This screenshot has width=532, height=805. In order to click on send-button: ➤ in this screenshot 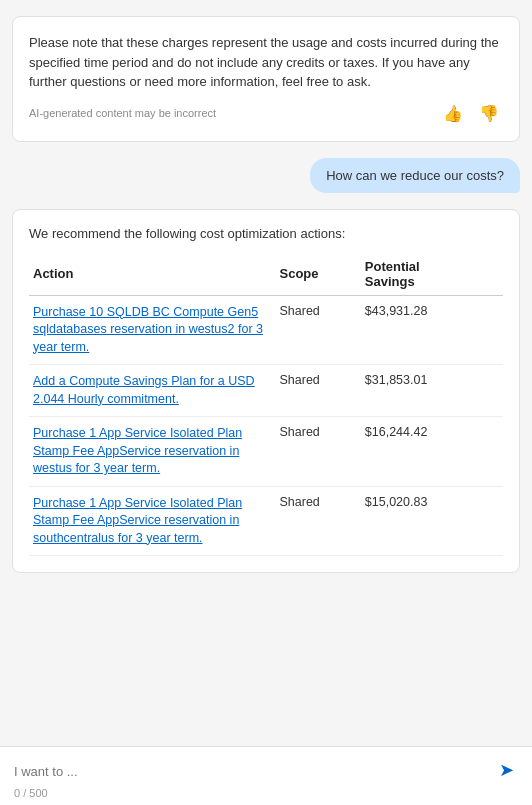, I will do `click(506, 770)`.